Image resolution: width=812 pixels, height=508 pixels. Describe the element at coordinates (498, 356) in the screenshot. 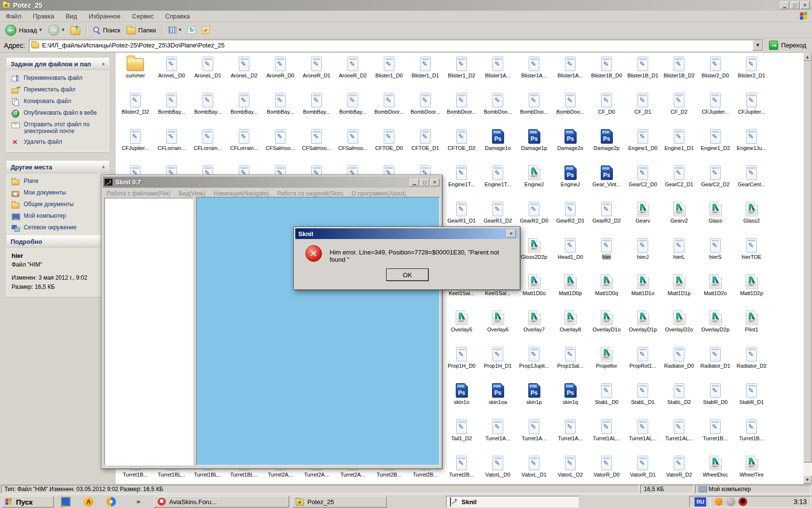

I see `file-item: Prop1H_D1` at that location.